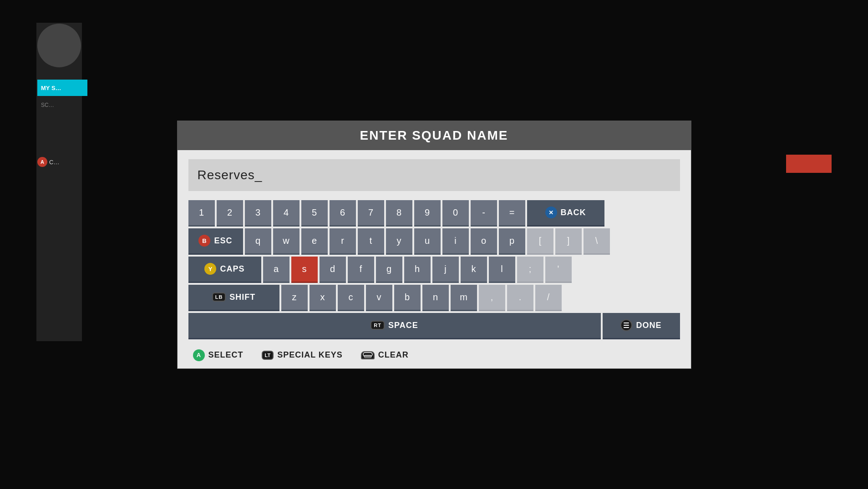 This screenshot has height=489, width=868. Describe the element at coordinates (446, 270) in the screenshot. I see `key-j: j` at that location.